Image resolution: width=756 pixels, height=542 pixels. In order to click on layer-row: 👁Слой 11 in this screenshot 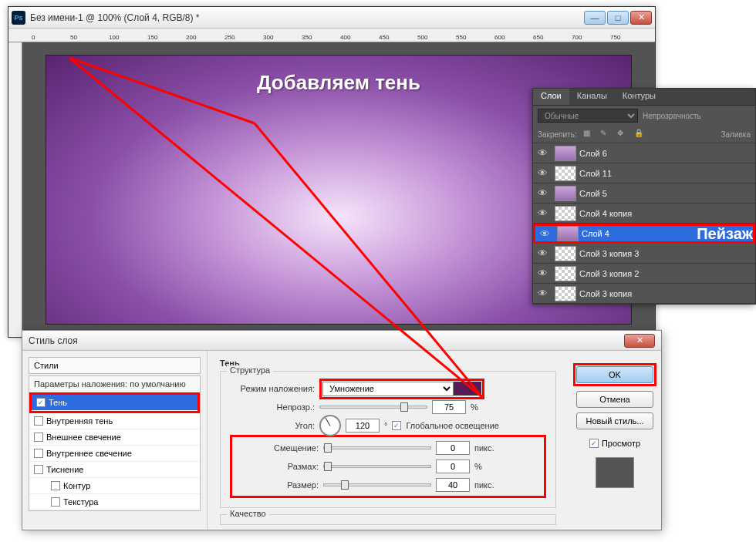, I will do `click(644, 173)`.